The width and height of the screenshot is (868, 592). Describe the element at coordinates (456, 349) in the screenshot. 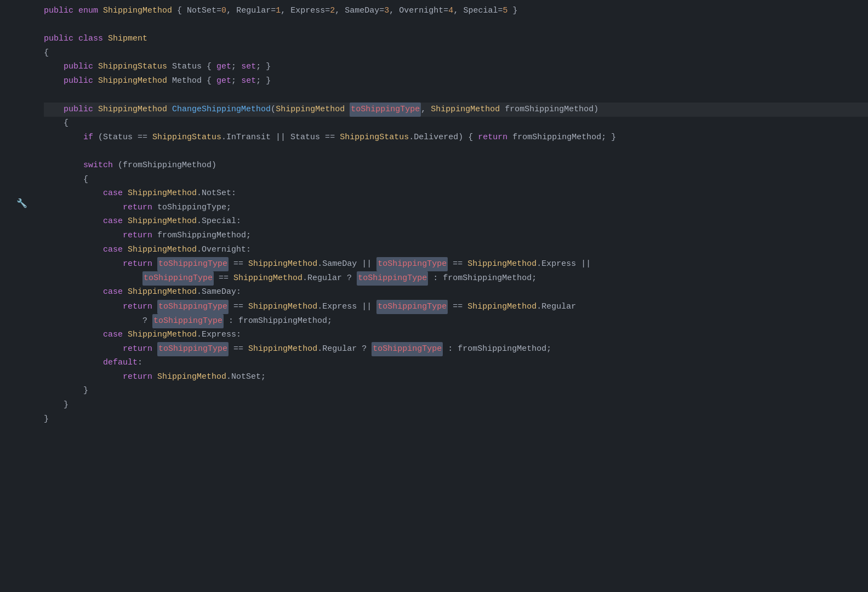

I see `code-line: return toShippingType == ShippingMethod.…` at that location.